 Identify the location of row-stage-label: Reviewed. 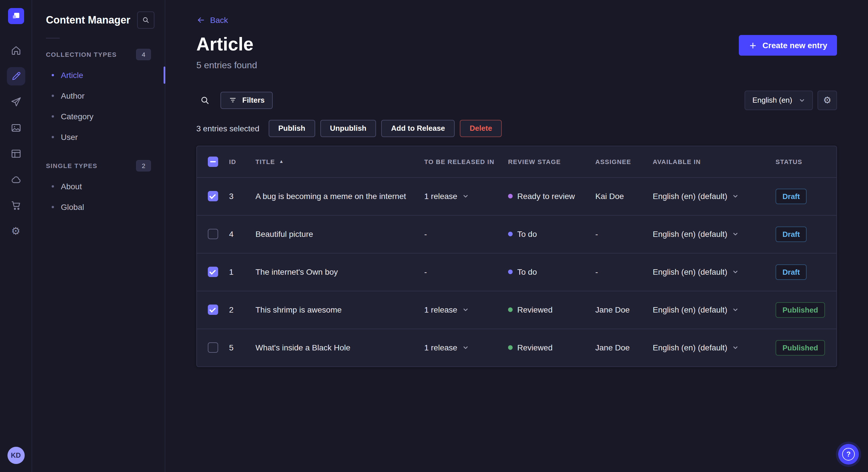
(535, 310).